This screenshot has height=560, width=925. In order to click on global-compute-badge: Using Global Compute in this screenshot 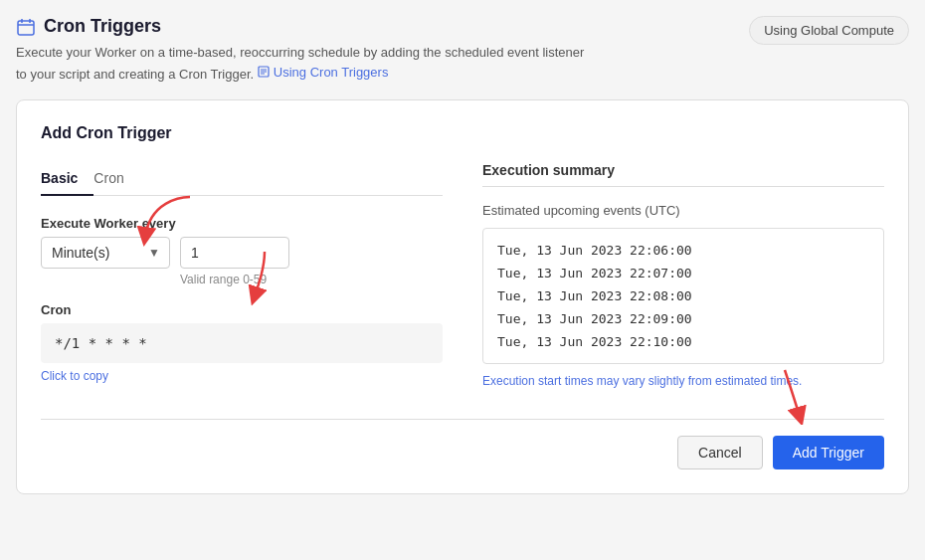, I will do `click(830, 30)`.